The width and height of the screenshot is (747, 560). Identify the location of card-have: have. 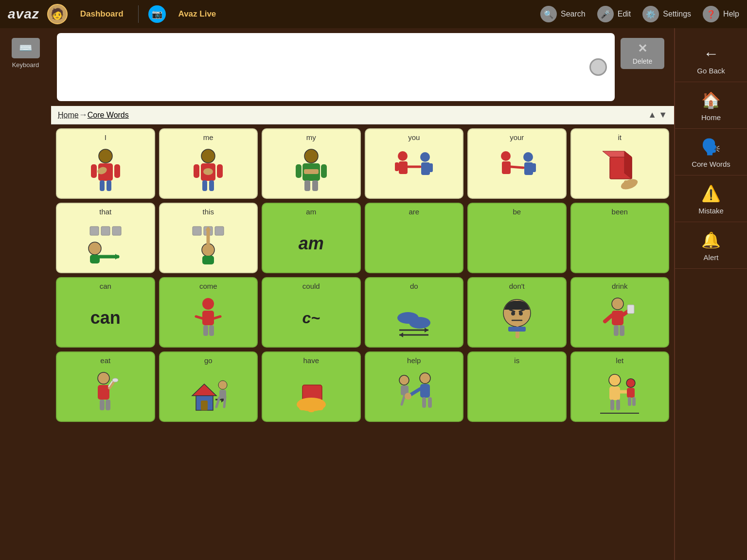
(311, 387).